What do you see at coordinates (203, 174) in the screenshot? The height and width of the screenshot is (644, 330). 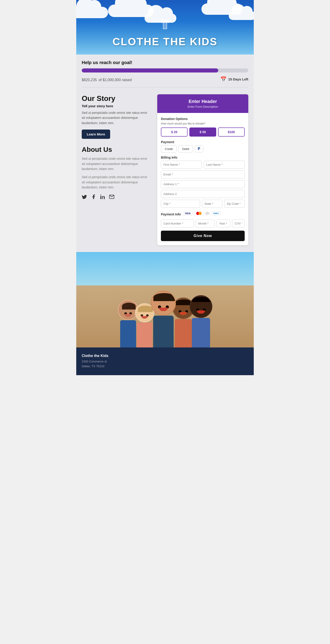 I see `email-input` at bounding box center [203, 174].